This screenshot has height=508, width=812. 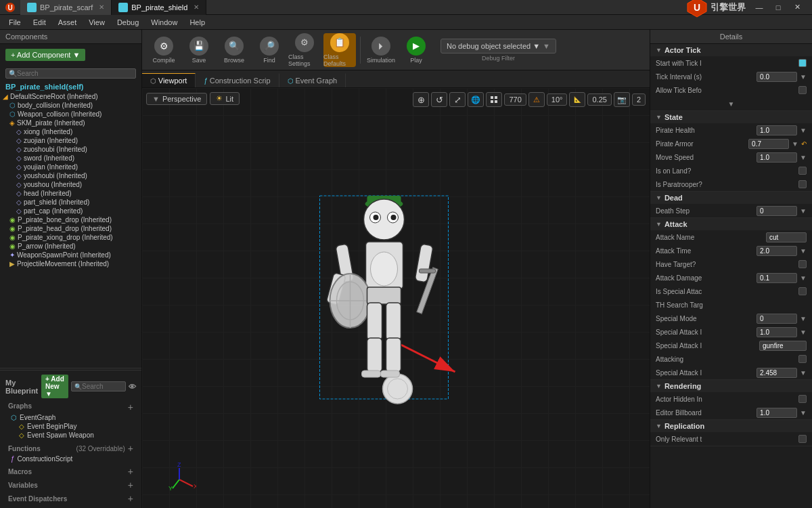 What do you see at coordinates (70, 106) in the screenshot?
I see `tree-item-bodycollision: ⬡ body_collision (Inherited)` at bounding box center [70, 106].